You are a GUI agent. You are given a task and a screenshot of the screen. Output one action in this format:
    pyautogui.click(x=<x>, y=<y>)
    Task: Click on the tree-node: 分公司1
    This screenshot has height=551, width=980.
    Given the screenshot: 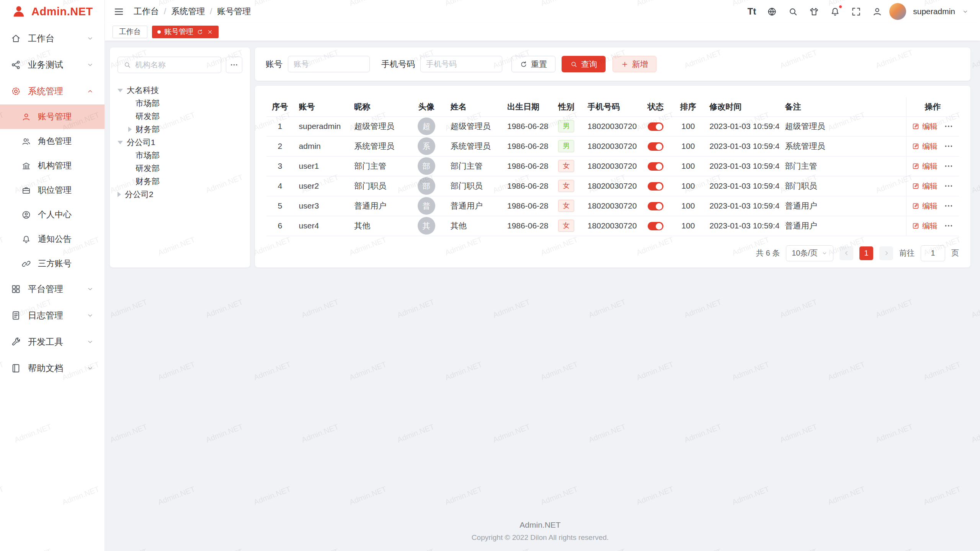 What is the action you would take?
    pyautogui.click(x=180, y=142)
    